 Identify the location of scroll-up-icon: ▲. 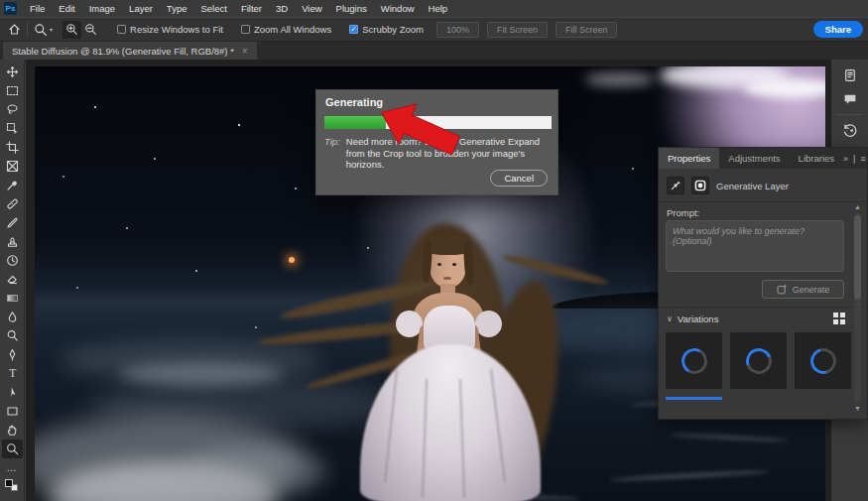
(857, 206).